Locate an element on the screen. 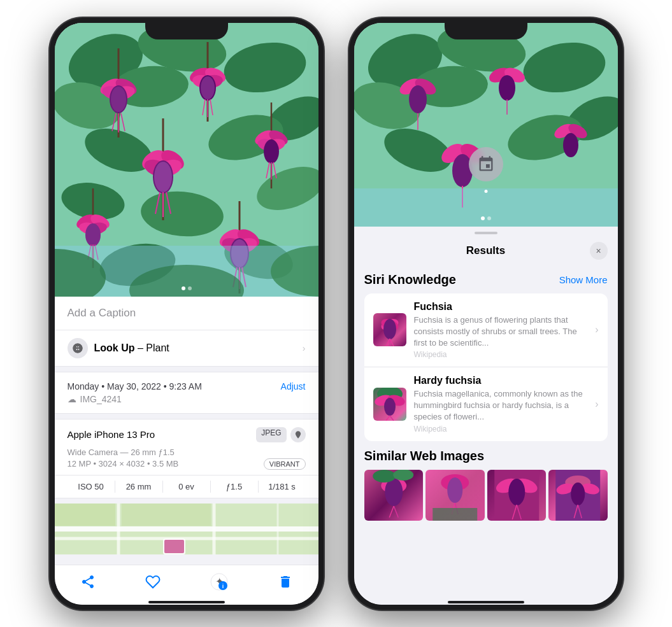  notch is located at coordinates (187, 29).